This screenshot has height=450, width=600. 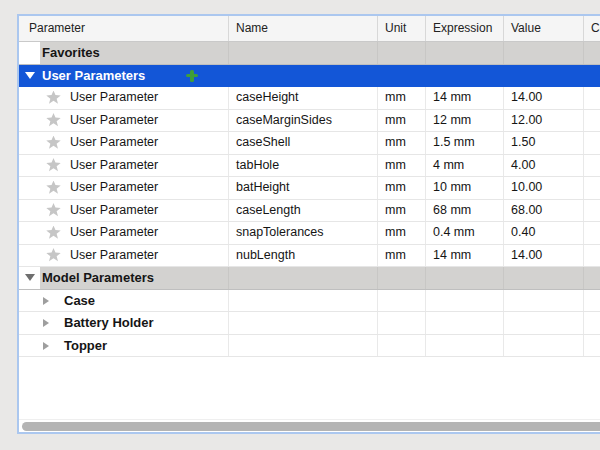 I want to click on column-header-name: Name, so click(x=252, y=28).